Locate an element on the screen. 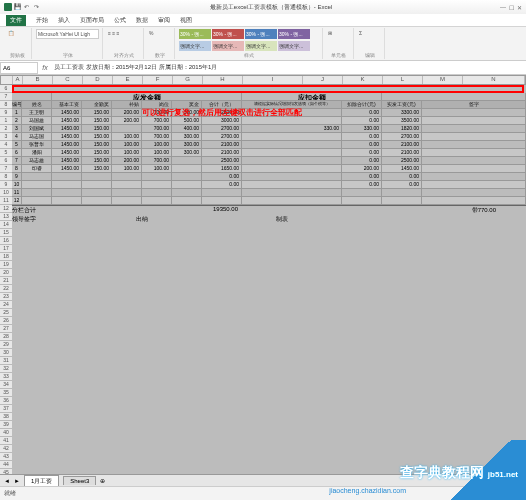 Image resolution: width=526 pixels, height=500 pixels. sheet-title-row is located at coordinates (269, 89).